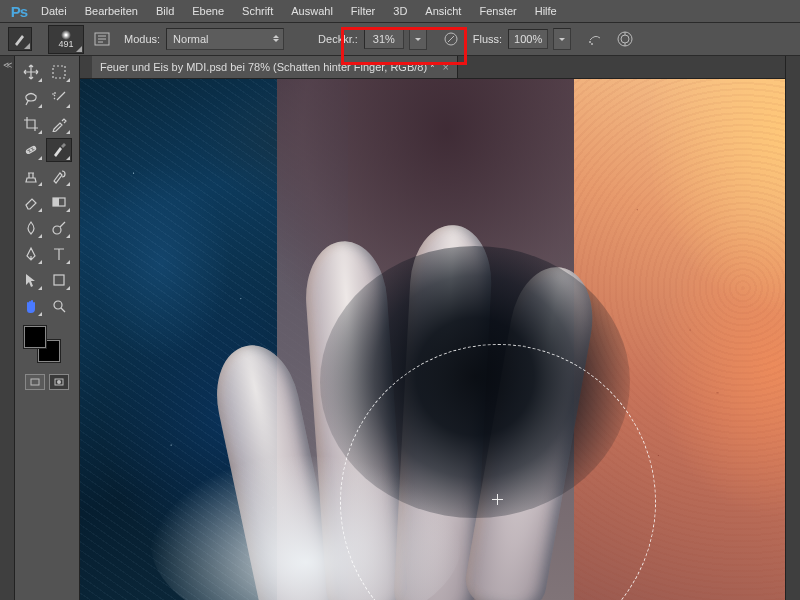 This screenshot has width=800, height=600. I want to click on flow-label: Fluss:, so click(488, 39).